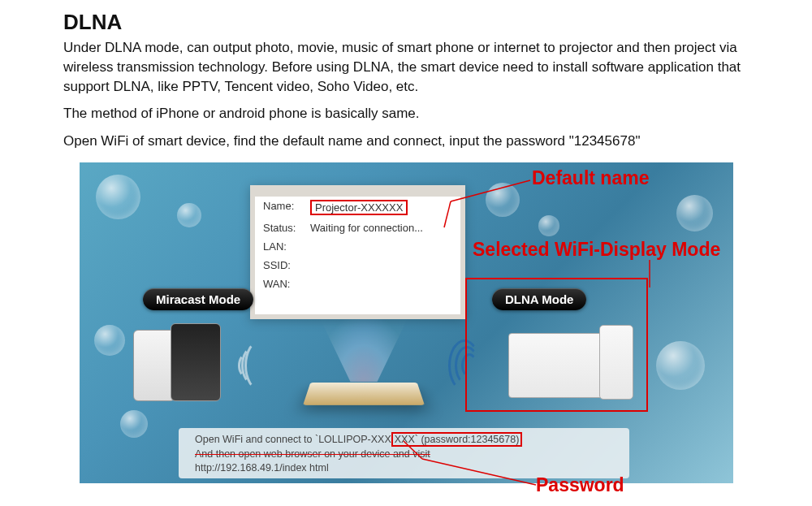  I want to click on annotation-default-name: Default name, so click(590, 179).